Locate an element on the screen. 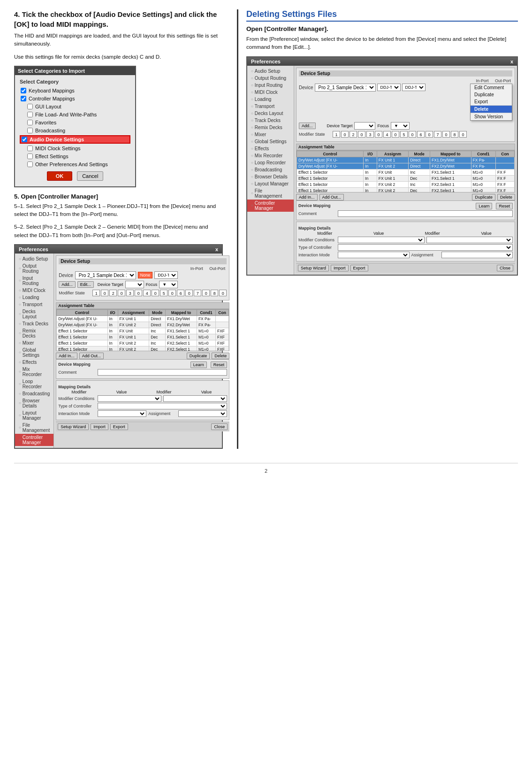 The image size is (532, 777). checkbox-keyboard-mappings-input is located at coordinates (23, 91).